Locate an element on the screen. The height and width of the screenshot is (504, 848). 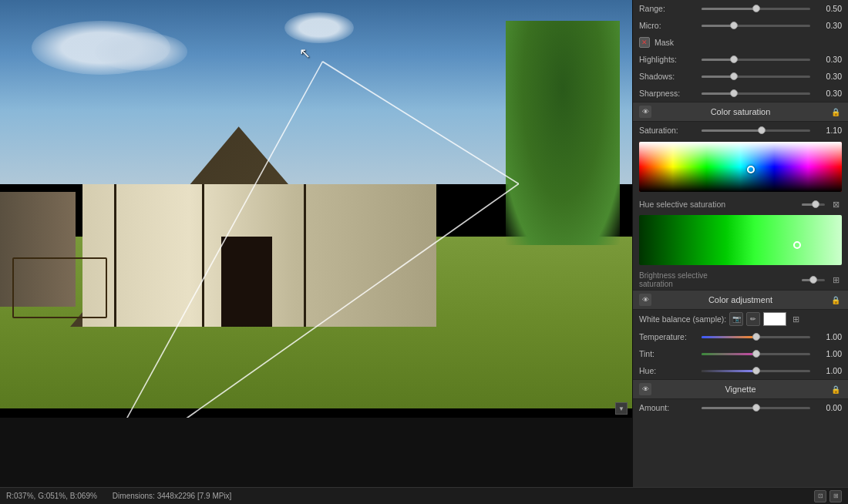
timber1 is located at coordinates (116, 256).